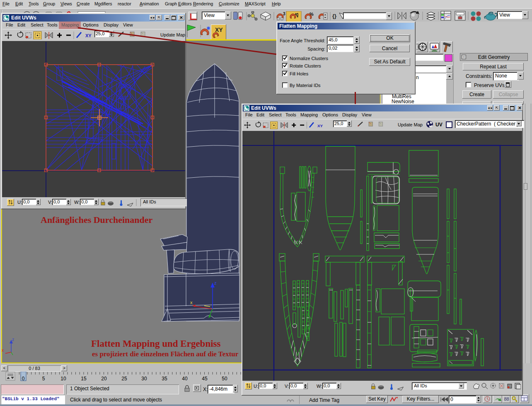 Image resolution: width=532 pixels, height=406 pixels. I want to click on svg-text: 45, so click(205, 379).